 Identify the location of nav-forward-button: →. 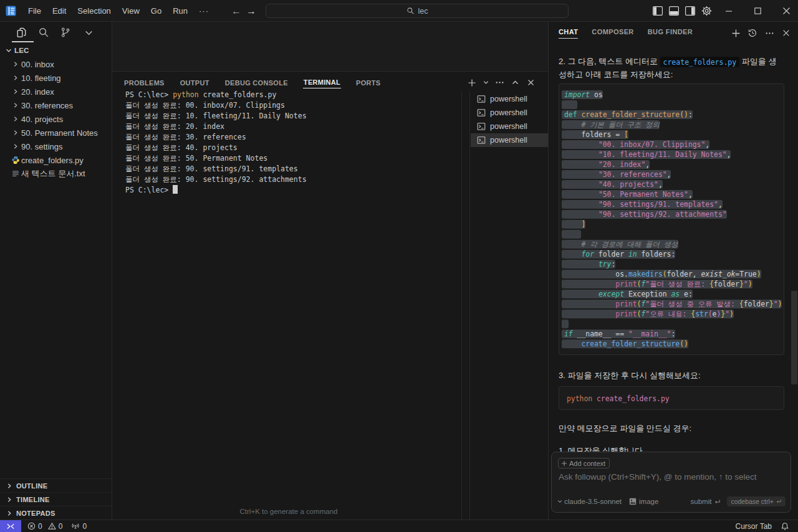
(251, 11).